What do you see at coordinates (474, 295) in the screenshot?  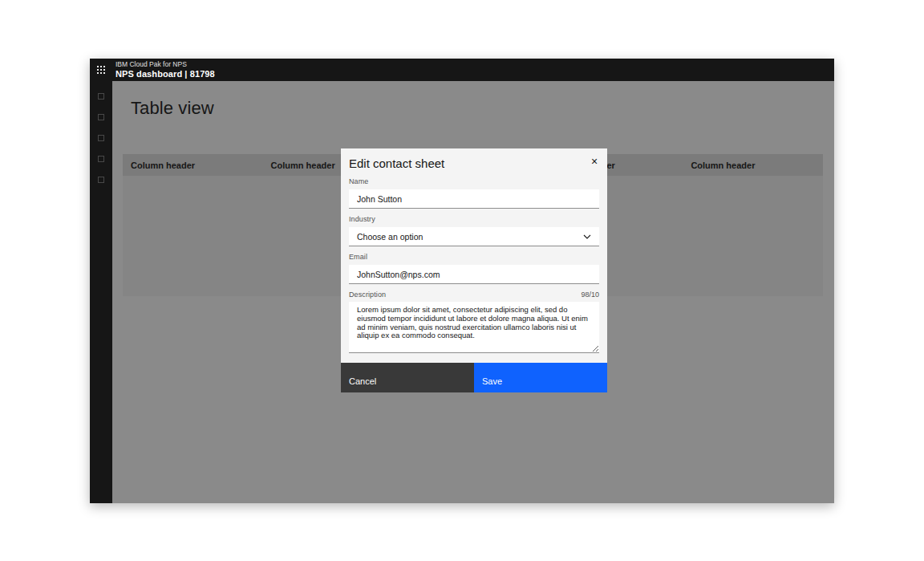 I see `description-label-row: Description 98/10` at bounding box center [474, 295].